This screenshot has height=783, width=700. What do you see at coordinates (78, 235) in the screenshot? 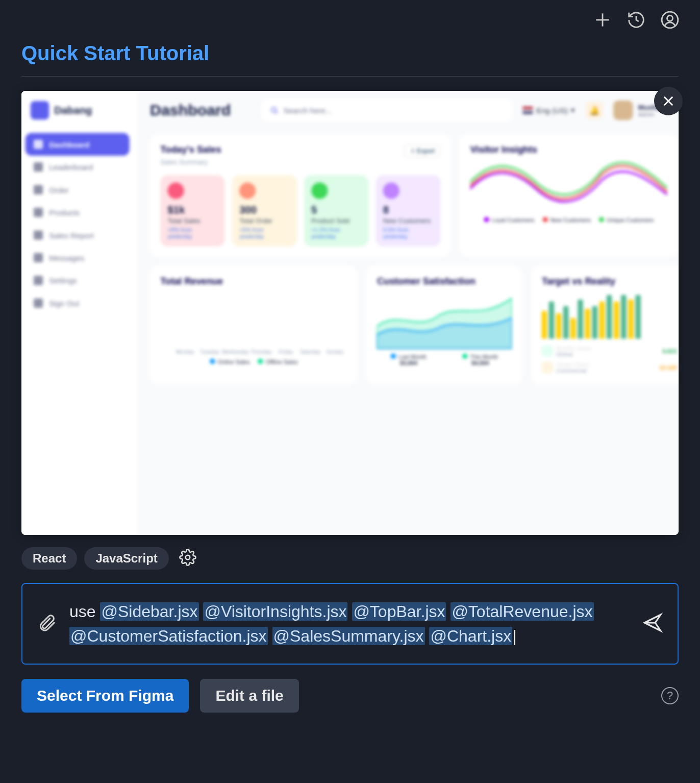
I see `sidebar-item-sales-report: Sales Report` at bounding box center [78, 235].